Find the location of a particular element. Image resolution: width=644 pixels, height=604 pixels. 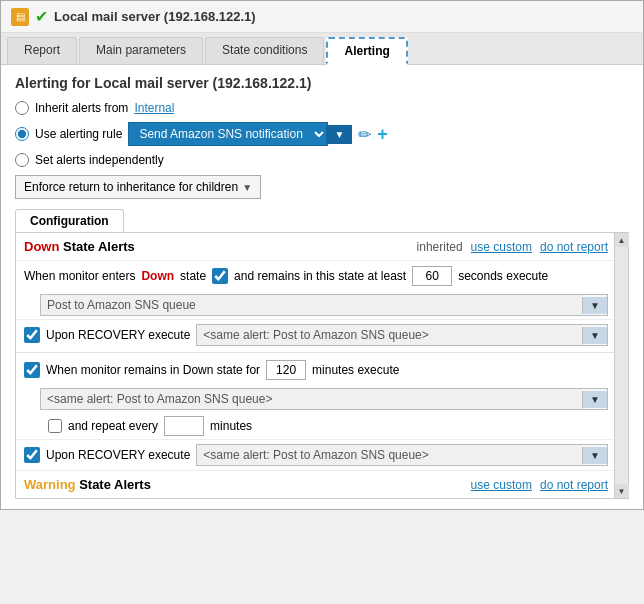

recovery2-dropdown: <same alert: Post to Amazon SNS queue> ▼ is located at coordinates (402, 455).